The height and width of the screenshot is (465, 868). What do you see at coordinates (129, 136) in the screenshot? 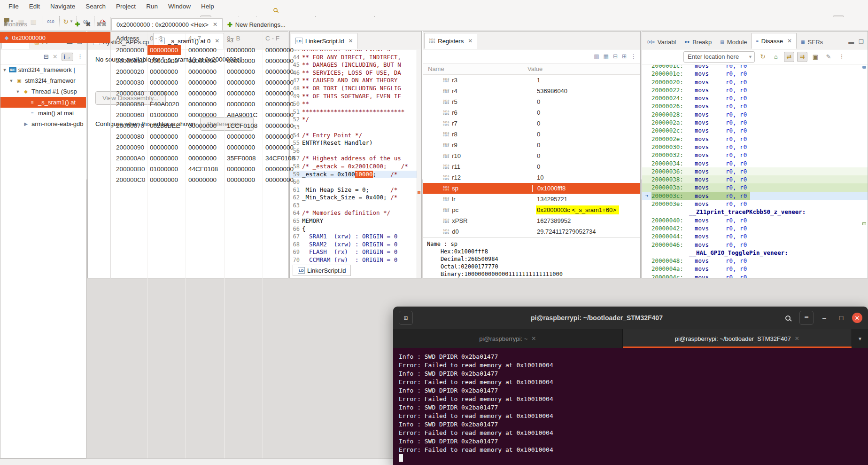
I see `memory-address: 20000080` at bounding box center [129, 136].